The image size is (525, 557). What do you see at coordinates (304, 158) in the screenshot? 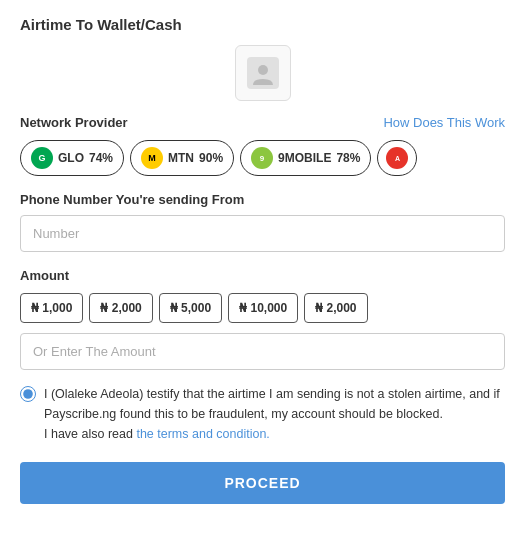
I see `9mobile-label: 9MOBILE` at bounding box center [304, 158].